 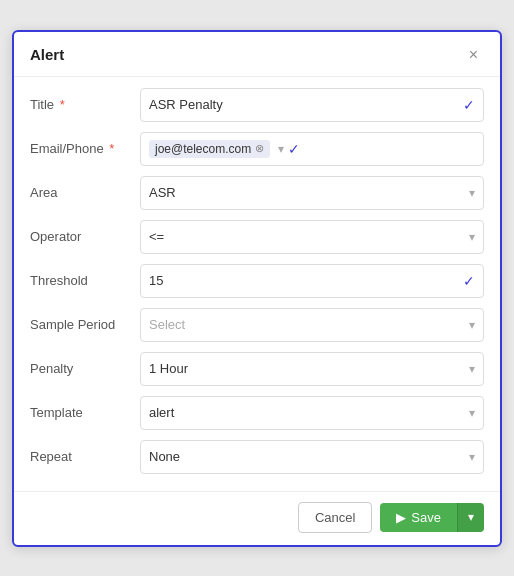 What do you see at coordinates (312, 457) in the screenshot?
I see `repeat-select: None ▾` at bounding box center [312, 457].